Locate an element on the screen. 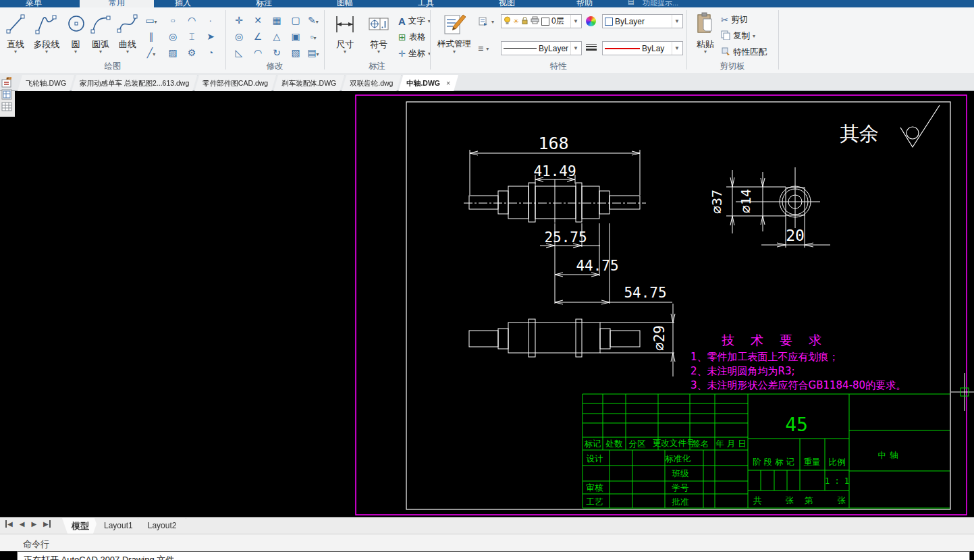  tab-model: 模型 is located at coordinates (80, 526).